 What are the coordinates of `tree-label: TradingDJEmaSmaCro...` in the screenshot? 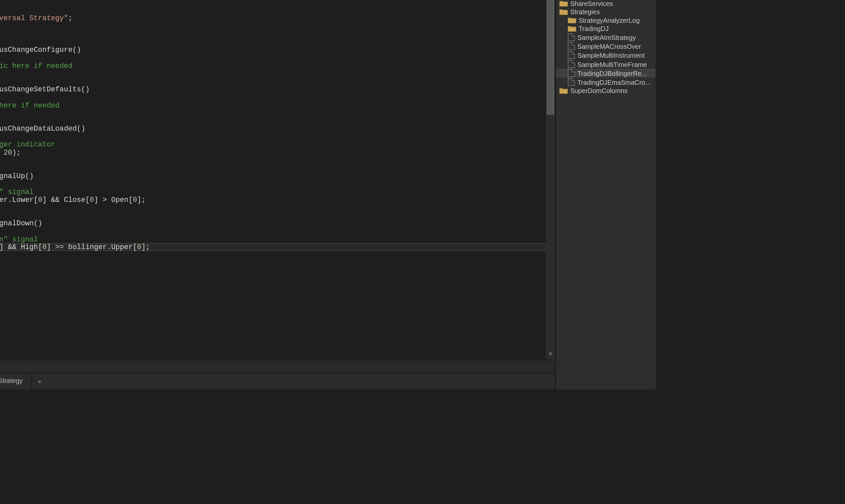 It's located at (614, 82).